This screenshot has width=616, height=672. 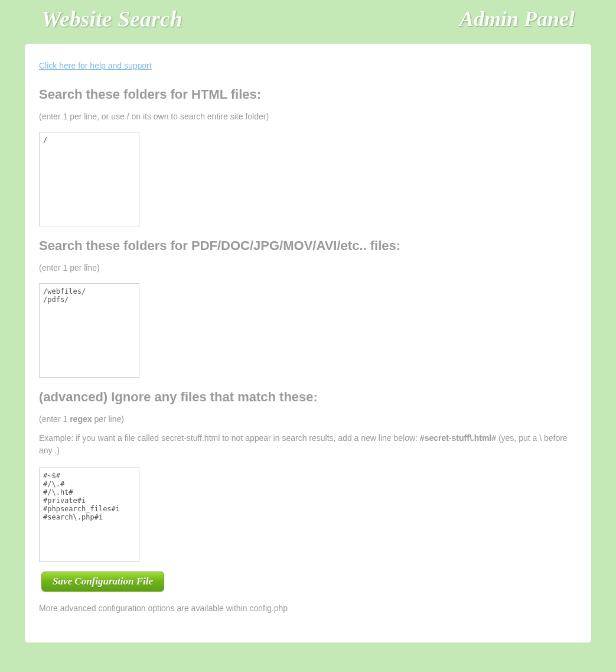 What do you see at coordinates (308, 419) in the screenshot?
I see `ignore-files-hint: (enter 1 regex per line)` at bounding box center [308, 419].